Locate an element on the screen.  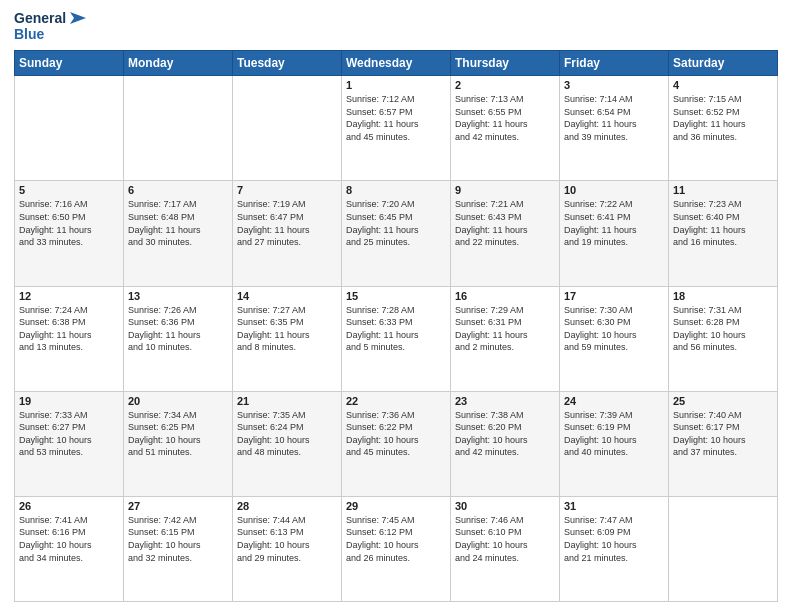
calendar-cell: 13Sunrise: 7:26 AM Sunset: 6:36 PM Dayli… is located at coordinates (178, 338).